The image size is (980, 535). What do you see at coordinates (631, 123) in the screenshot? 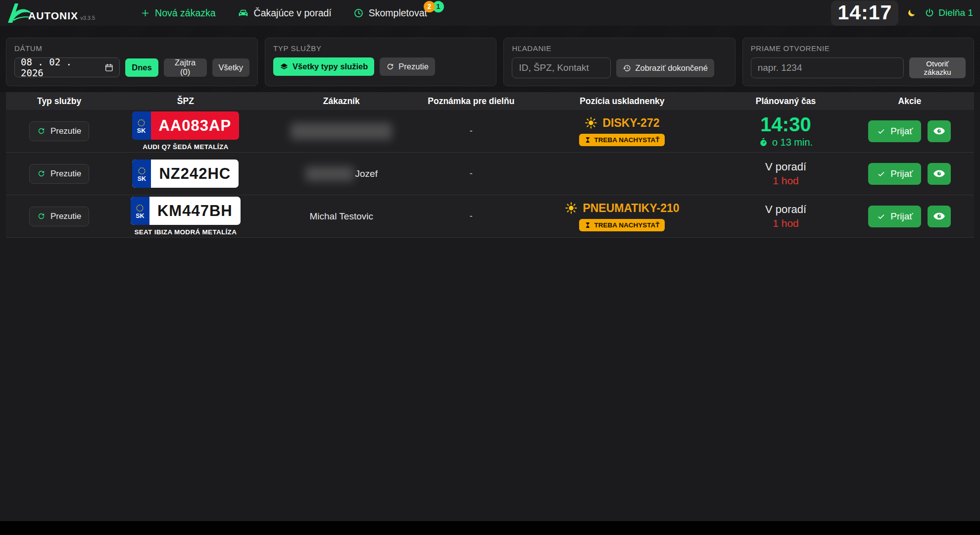
I see `storage-position-label: DISKY-272` at bounding box center [631, 123].